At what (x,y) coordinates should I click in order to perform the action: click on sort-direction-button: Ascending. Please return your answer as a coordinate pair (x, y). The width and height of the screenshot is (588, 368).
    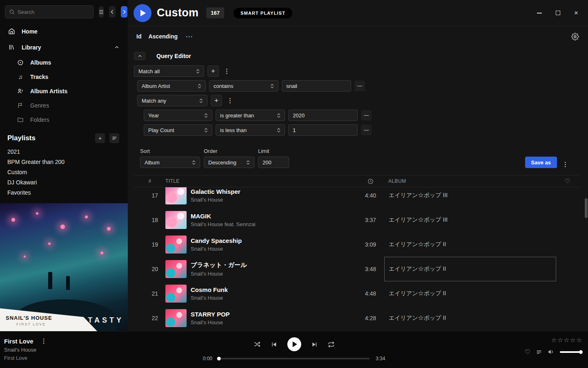
    Looking at the image, I should click on (163, 36).